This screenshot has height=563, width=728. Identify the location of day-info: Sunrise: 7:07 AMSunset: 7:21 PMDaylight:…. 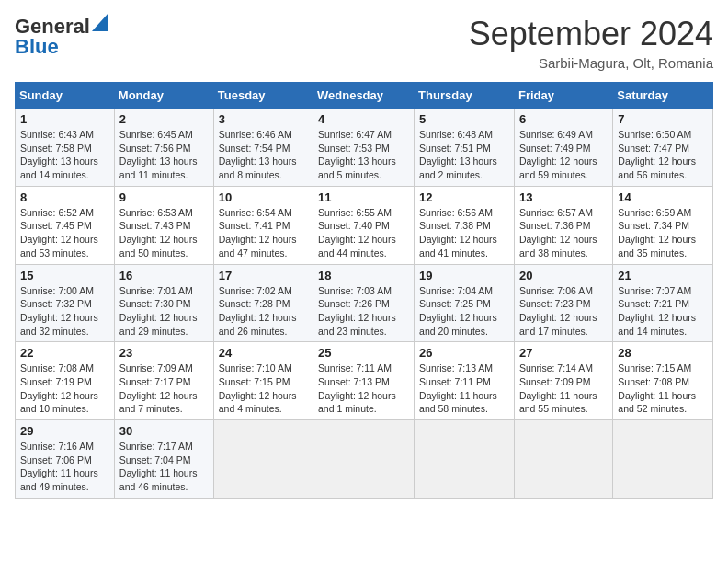
(663, 311).